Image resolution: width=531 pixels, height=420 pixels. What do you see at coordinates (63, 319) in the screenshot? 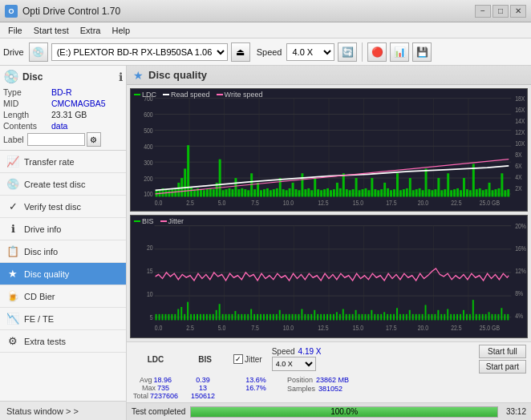
I see `sidebar-item-fe-te: 📉 FE / TE` at bounding box center [63, 319].